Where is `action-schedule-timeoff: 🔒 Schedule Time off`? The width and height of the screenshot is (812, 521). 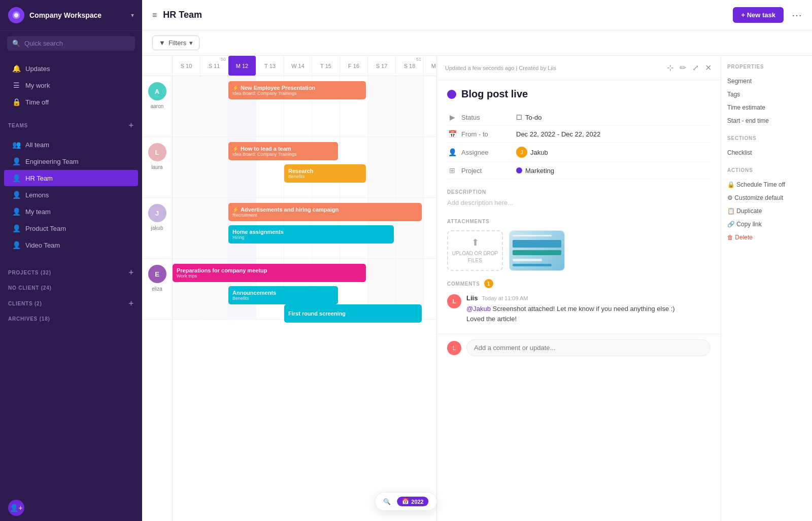
action-schedule-timeoff: 🔒 Schedule Time off is located at coordinates (766, 185).